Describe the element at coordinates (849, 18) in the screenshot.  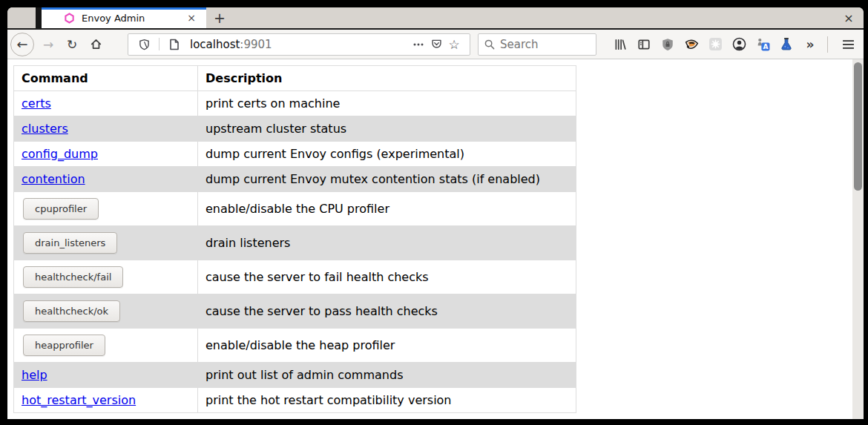
I see `window-close-button: ×` at that location.